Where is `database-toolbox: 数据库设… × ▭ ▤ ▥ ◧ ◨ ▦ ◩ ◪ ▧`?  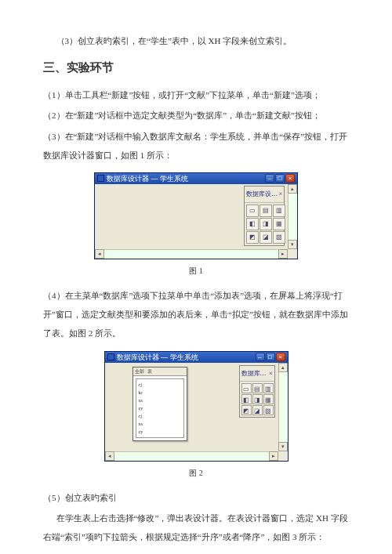 database-toolbox: 数据库设… × ▭ ▤ ▥ ◧ ◨ ▦ ◩ ◪ ▧ is located at coordinates (264, 216).